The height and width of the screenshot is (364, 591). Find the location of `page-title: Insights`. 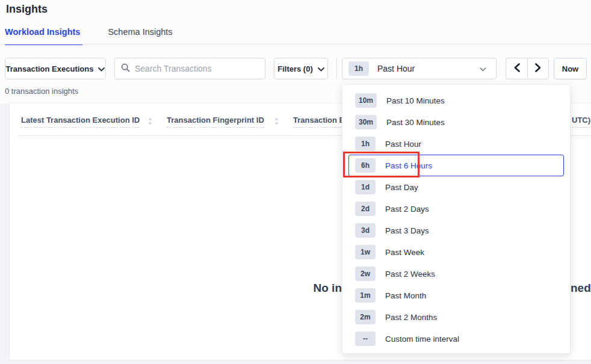

page-title: Insights is located at coordinates (26, 10).